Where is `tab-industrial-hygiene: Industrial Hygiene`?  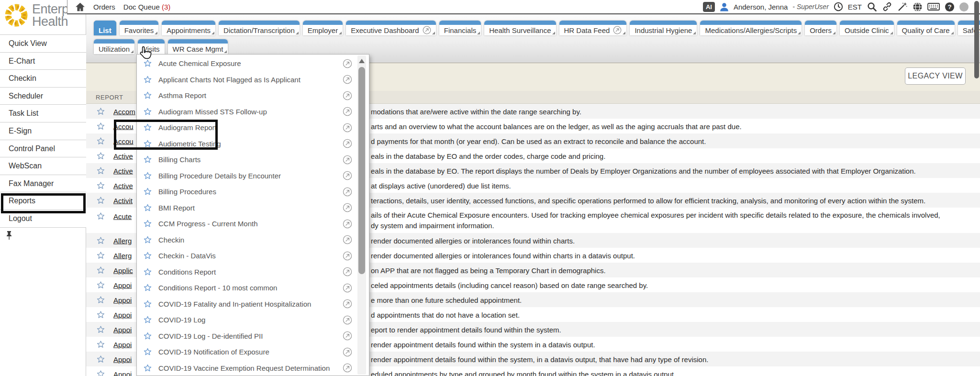 tab-industrial-hygiene: Industrial Hygiene is located at coordinates (663, 28).